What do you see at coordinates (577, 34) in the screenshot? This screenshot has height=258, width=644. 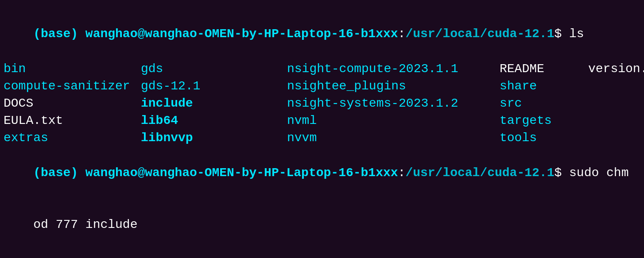 I see `cmd-1: ls` at bounding box center [577, 34].